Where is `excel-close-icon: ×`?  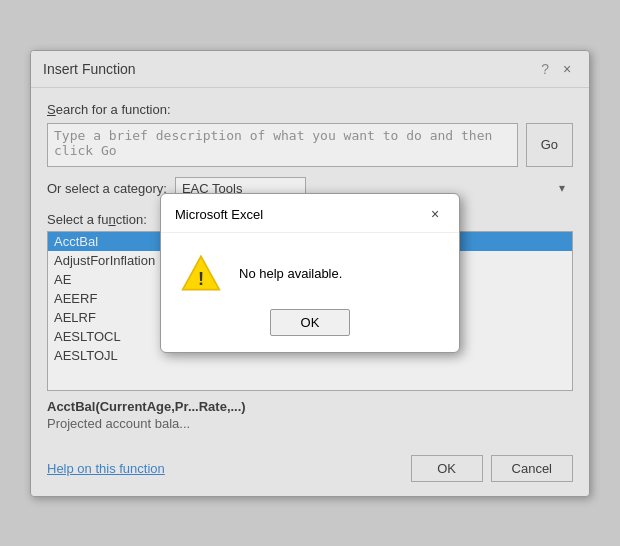
excel-close-icon: × is located at coordinates (435, 214).